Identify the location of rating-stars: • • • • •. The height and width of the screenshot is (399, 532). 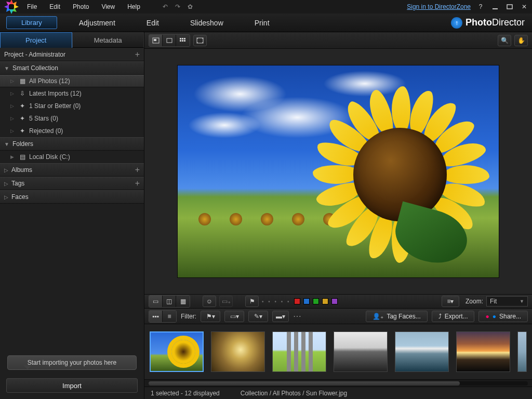
(276, 301).